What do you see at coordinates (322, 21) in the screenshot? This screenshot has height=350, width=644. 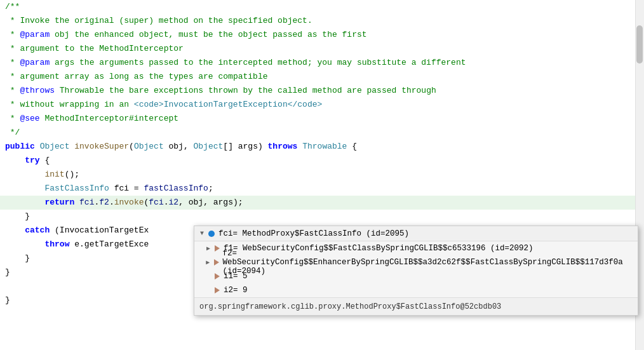 I see `code-line-2: * Invoke the original (super) method on …` at bounding box center [322, 21].